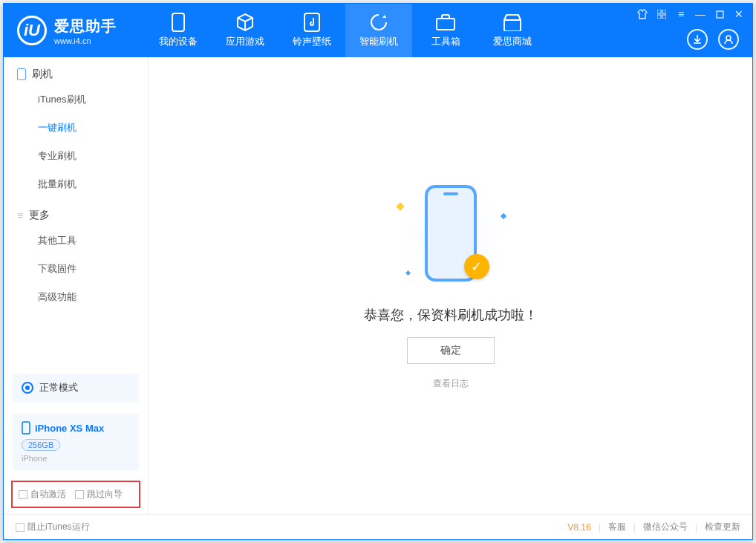 The width and height of the screenshot is (756, 543). What do you see at coordinates (312, 22) in the screenshot?
I see `music-file-icon` at bounding box center [312, 22].